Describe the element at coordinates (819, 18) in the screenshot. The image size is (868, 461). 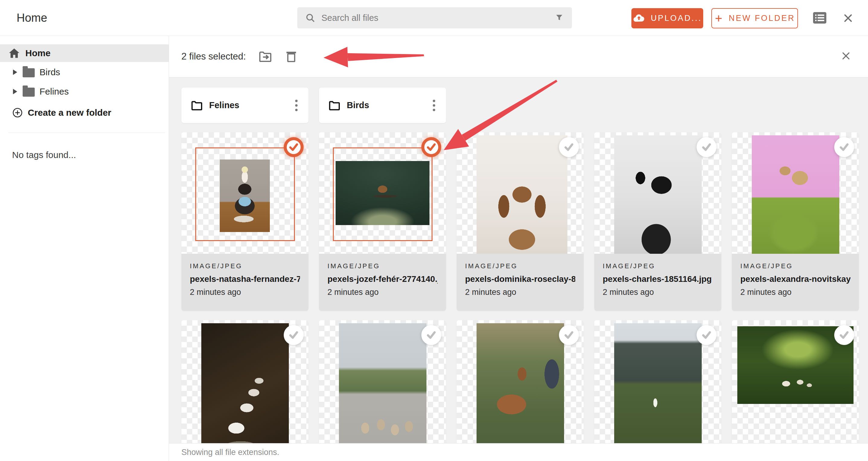
I see `list-view-icon` at that location.